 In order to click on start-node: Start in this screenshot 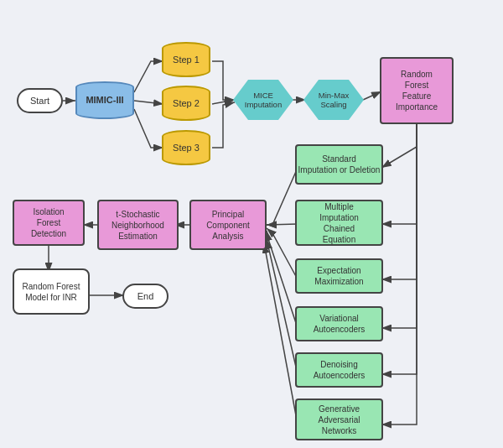, I will do `click(40, 101)`.